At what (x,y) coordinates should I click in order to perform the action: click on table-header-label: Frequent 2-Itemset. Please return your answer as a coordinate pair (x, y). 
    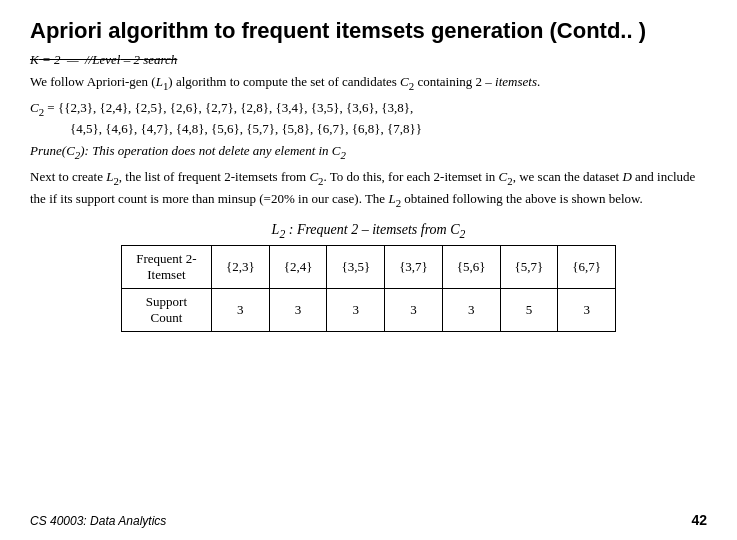
    Looking at the image, I should click on (166, 266).